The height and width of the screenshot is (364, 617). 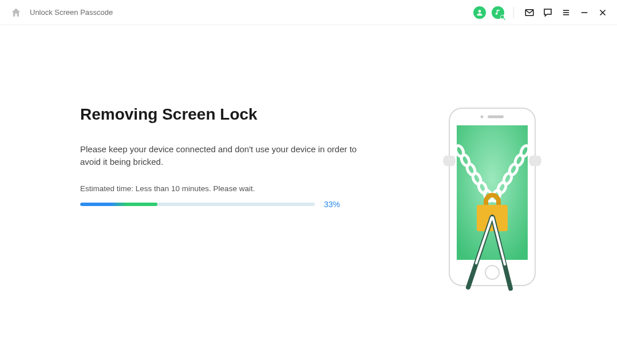 I want to click on progress-percent: 33%, so click(x=332, y=204).